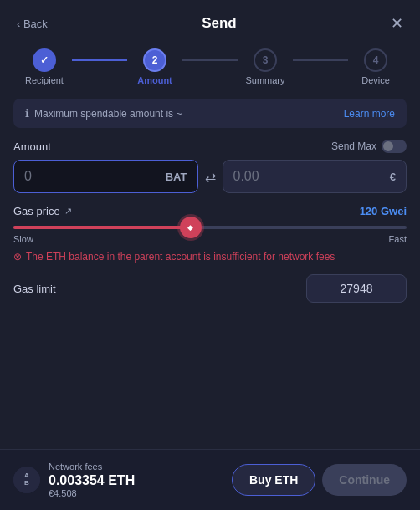 This screenshot has height=510, width=420. Describe the element at coordinates (370, 114) in the screenshot. I see `learn-more-link: Learn more` at that location.